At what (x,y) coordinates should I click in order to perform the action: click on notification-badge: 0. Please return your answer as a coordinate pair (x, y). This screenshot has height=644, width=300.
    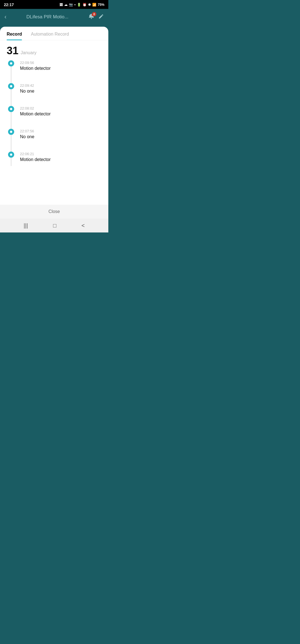
    Looking at the image, I should click on (94, 14).